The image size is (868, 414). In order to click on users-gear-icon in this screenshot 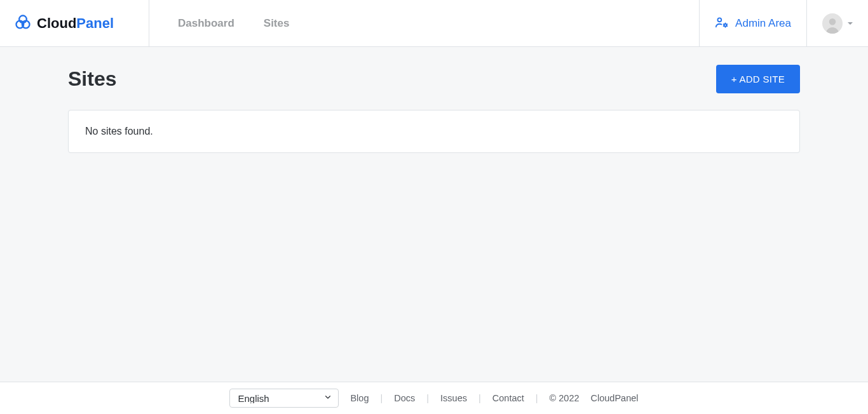, I will do `click(722, 23)`.